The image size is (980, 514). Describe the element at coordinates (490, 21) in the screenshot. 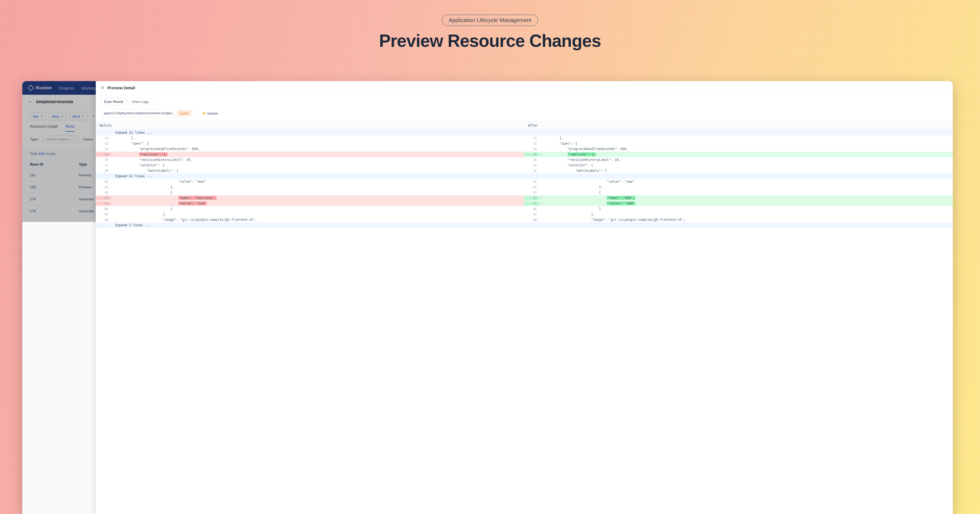

I see `category-pill: Application Lifecycle Management` at that location.